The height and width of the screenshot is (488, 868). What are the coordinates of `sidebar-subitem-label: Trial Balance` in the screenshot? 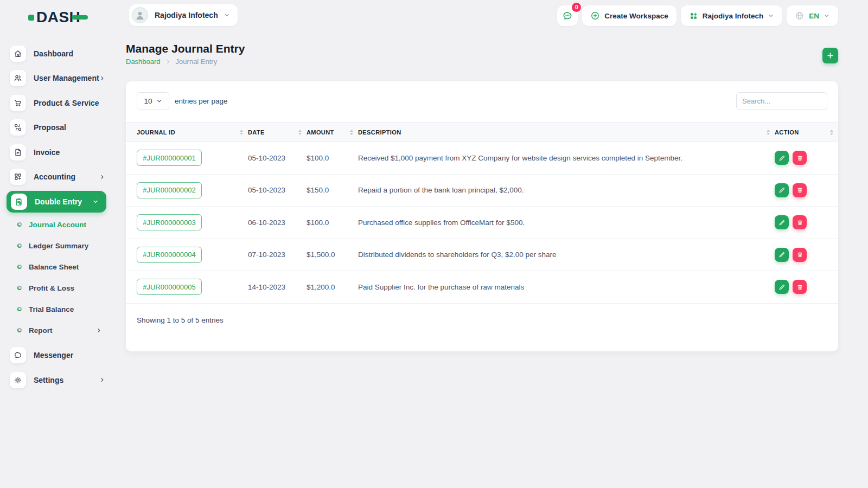 It's located at (51, 309).